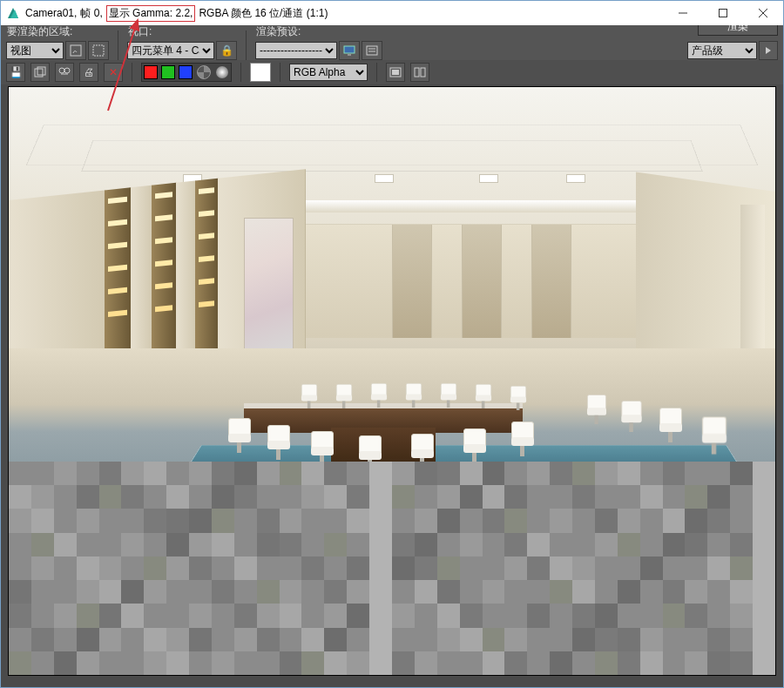  I want to click on title-frame: 帧 0,, so click(91, 14).